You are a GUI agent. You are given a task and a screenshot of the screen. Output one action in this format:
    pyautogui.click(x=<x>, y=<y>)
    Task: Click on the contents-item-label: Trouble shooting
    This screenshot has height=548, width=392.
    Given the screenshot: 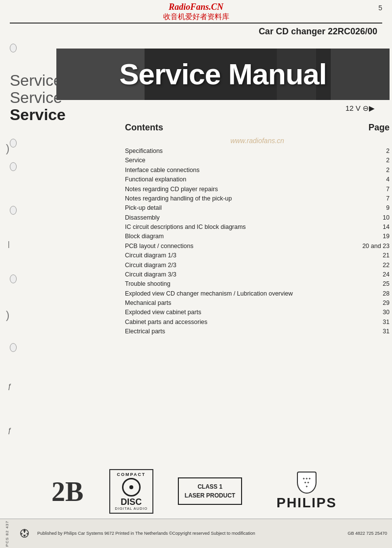 What is the action you would take?
    pyautogui.click(x=243, y=284)
    